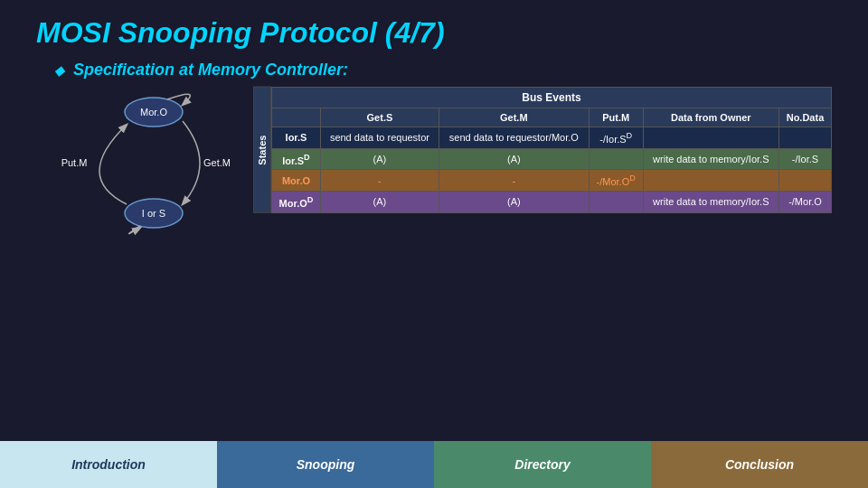 The height and width of the screenshot is (488, 868). I want to click on cell-iorsp-gets: (A), so click(380, 159).